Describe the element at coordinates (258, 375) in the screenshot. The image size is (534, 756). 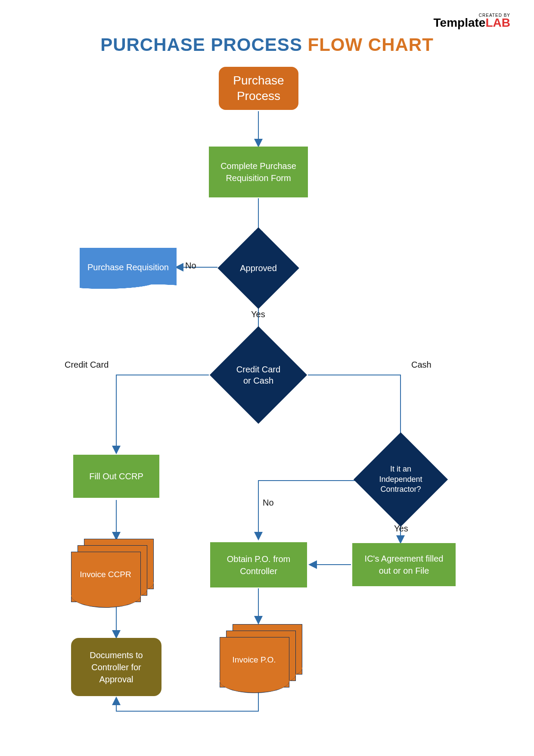
I see `node-credit-or-cash: Credit Card or Cash` at that location.